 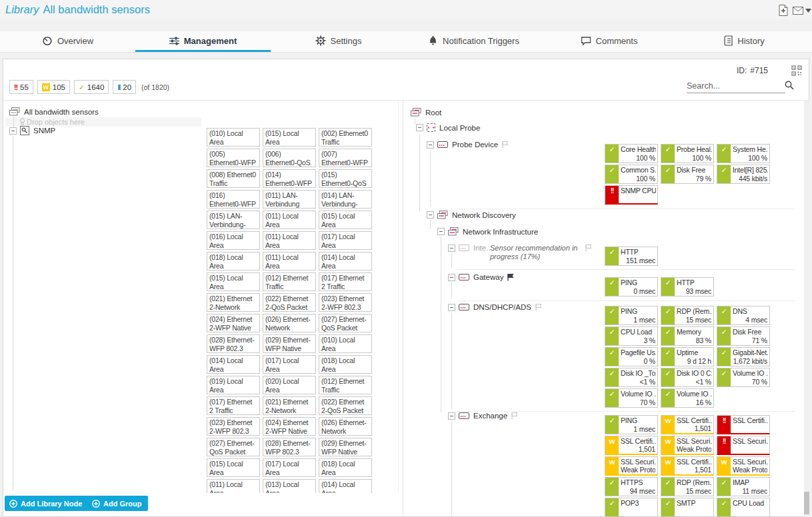 I want to click on library-sensor-box: (014) LAN-Verbindung-QoS, so click(x=345, y=199).